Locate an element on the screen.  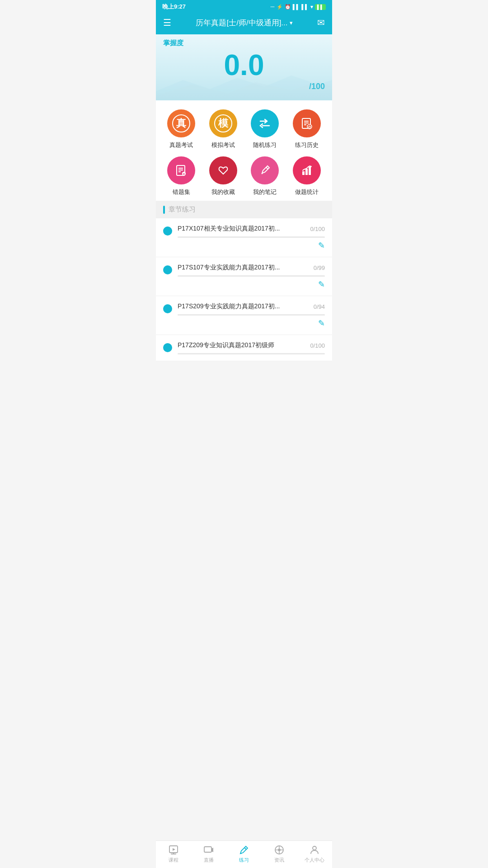
practice-history-label: 练习历史 is located at coordinates (307, 145).